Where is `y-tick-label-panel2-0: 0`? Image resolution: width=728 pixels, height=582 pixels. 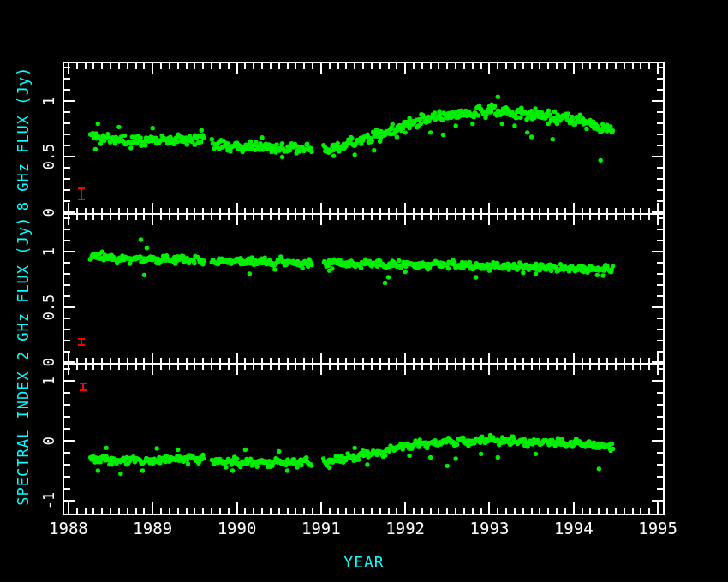
y-tick-label-panel2-0: 0 is located at coordinates (49, 362).